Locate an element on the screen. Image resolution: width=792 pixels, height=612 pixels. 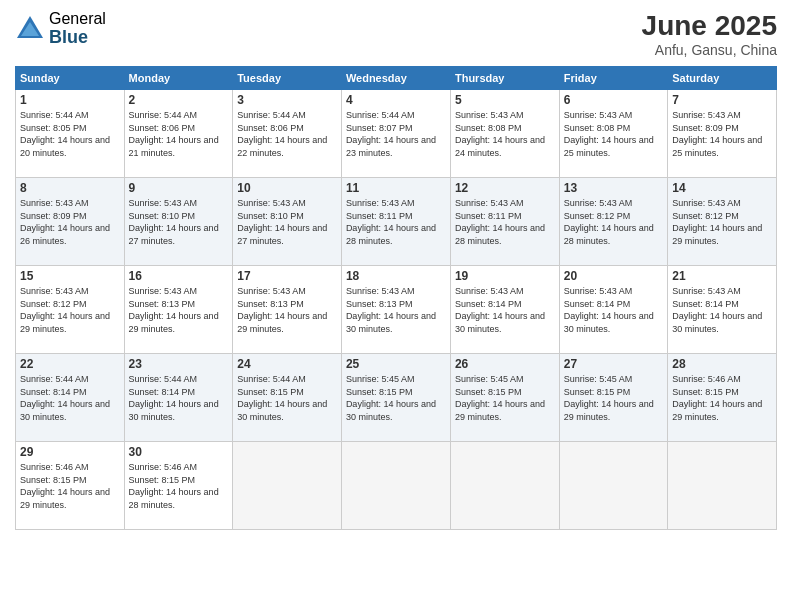
day-number: 17 is located at coordinates (287, 276).